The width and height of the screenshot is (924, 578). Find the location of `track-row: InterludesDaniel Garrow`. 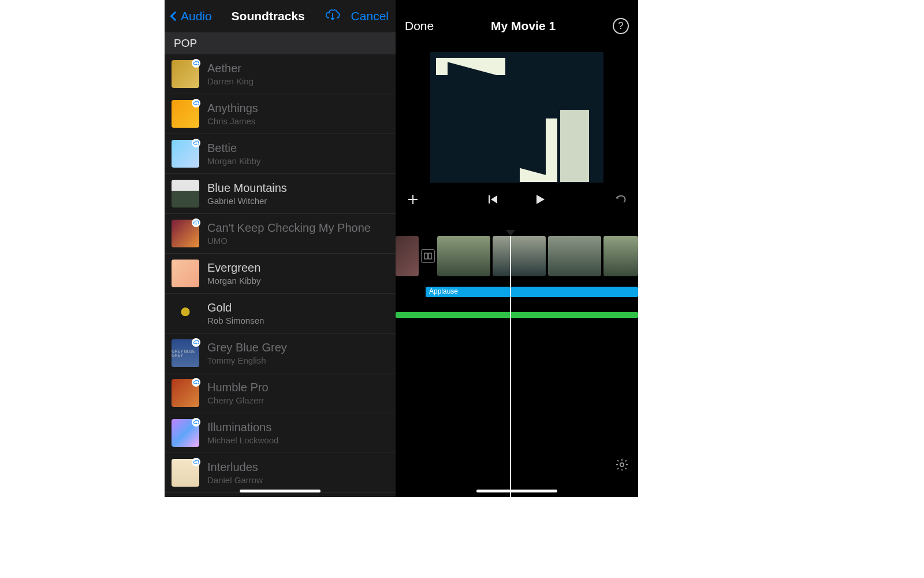

track-row: InterludesDaniel Garrow is located at coordinates (280, 473).